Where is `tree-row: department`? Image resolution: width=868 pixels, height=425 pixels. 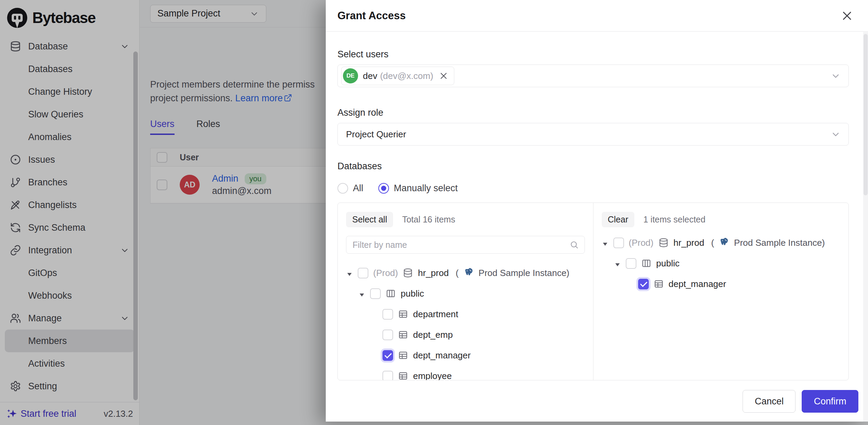
tree-row: department is located at coordinates (465, 314).